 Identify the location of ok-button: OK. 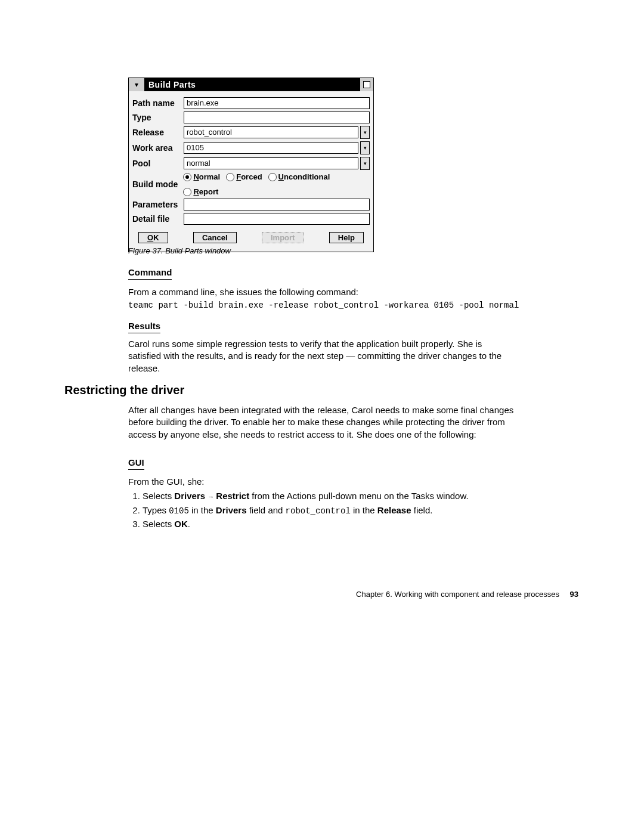
(153, 237).